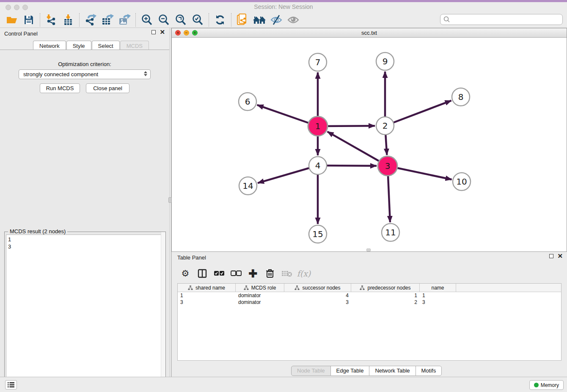 The width and height of the screenshot is (567, 392). Describe the element at coordinates (284, 384) in the screenshot. I see `status-bar: Memory` at that location.